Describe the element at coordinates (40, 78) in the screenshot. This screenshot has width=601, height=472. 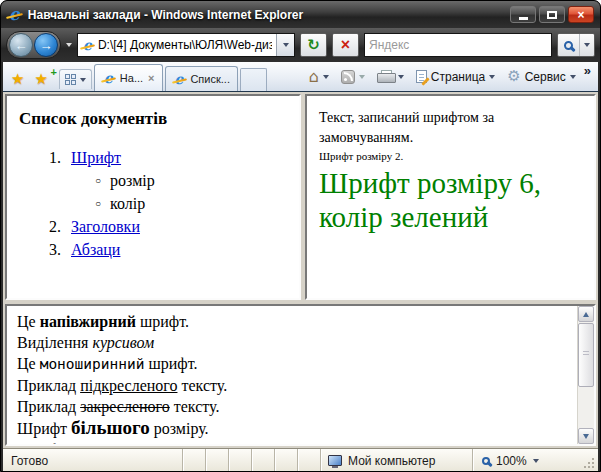
I see `add-favorite-star-icon: ★` at that location.